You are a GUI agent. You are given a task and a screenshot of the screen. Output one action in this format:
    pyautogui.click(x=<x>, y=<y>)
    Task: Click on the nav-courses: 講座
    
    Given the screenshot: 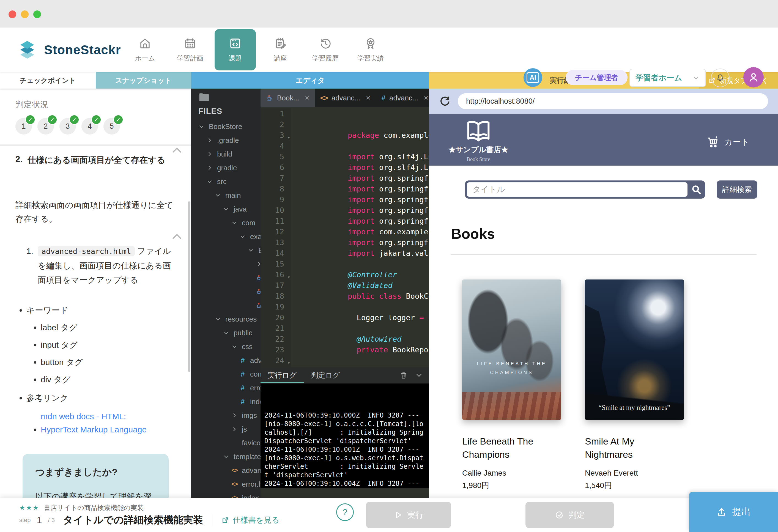 What is the action you would take?
    pyautogui.click(x=281, y=50)
    